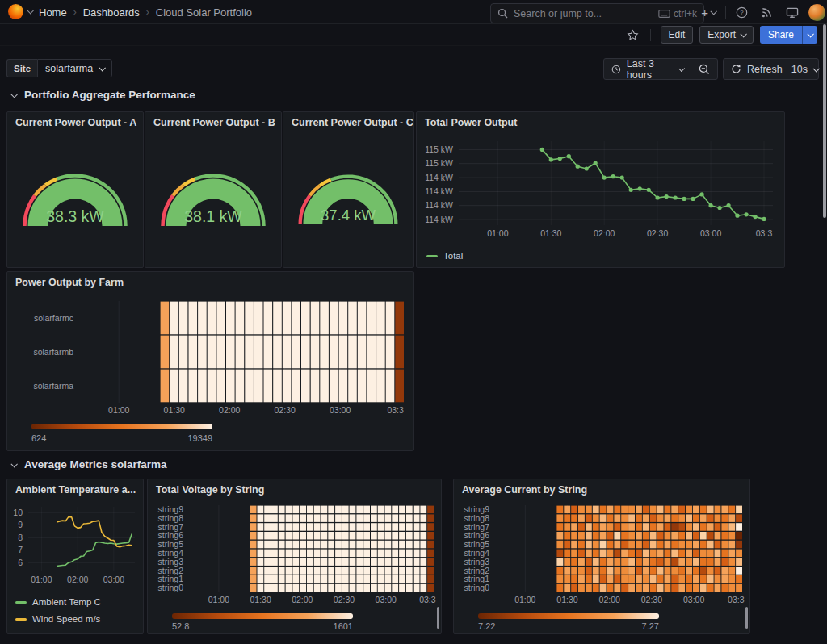 This screenshot has width=827, height=644. Describe the element at coordinates (767, 13) in the screenshot. I see `rss-icon` at that location.